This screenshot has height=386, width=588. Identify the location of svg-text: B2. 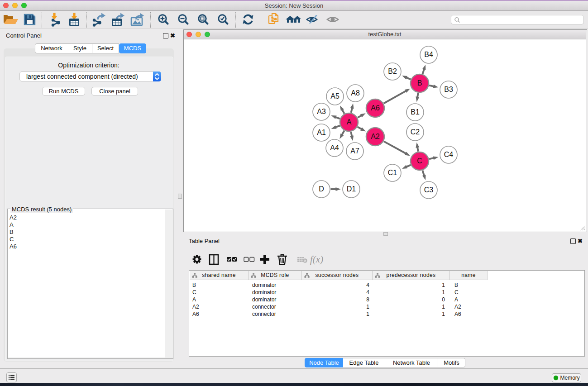
(392, 71).